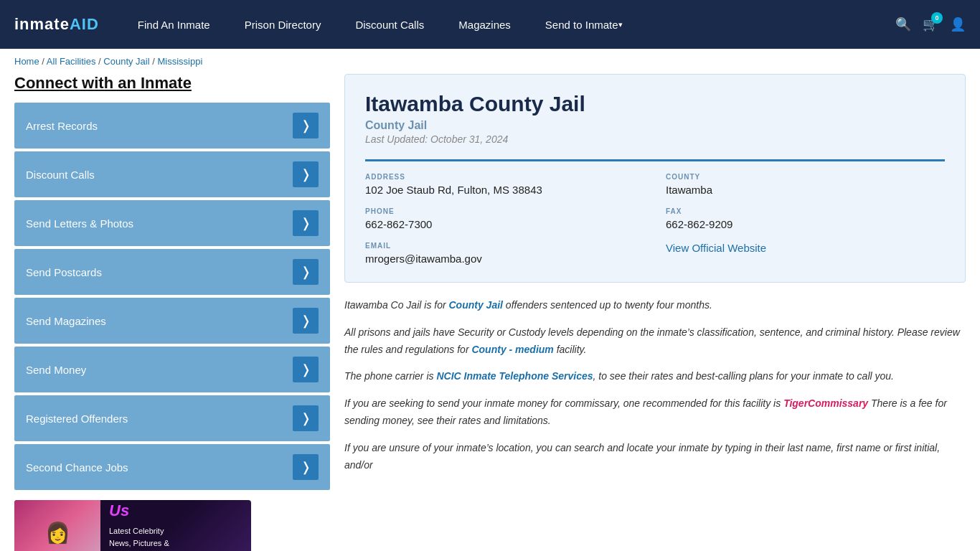 The image size is (980, 551). Describe the element at coordinates (27, 62) in the screenshot. I see `breadcrumb-home: Home` at that location.